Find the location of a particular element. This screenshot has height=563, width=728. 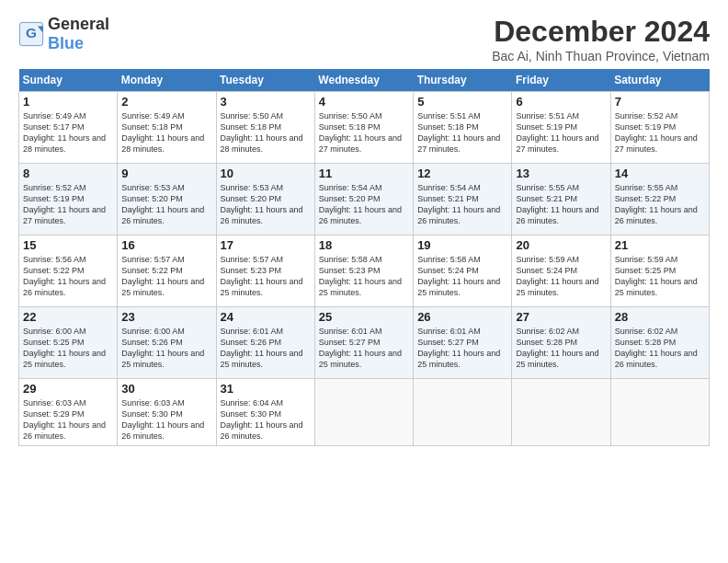

calendar-day-4: 4 Sunrise: 5:50 AM Sunset: 5:18 PM Dayli… is located at coordinates (364, 128).